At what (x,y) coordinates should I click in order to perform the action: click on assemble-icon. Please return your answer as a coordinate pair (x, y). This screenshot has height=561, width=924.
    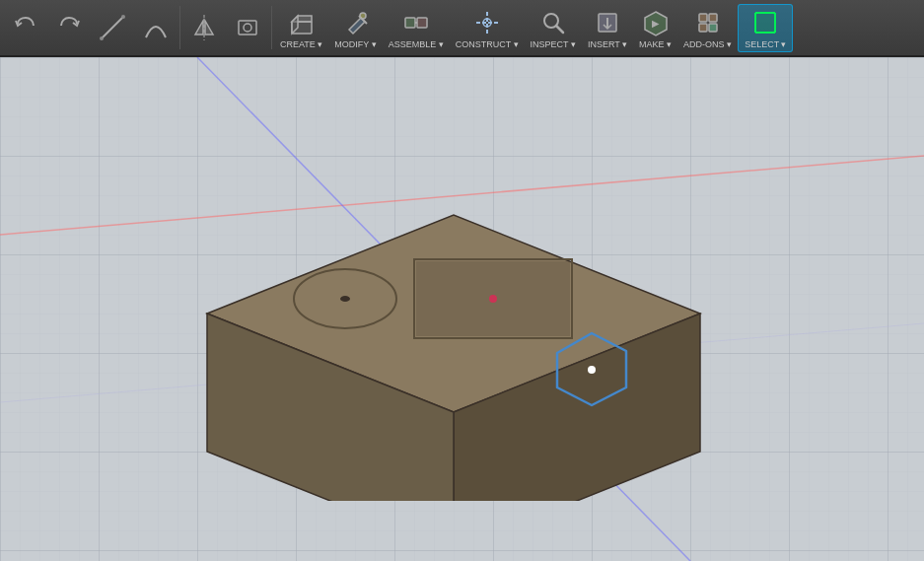
    Looking at the image, I should click on (416, 23).